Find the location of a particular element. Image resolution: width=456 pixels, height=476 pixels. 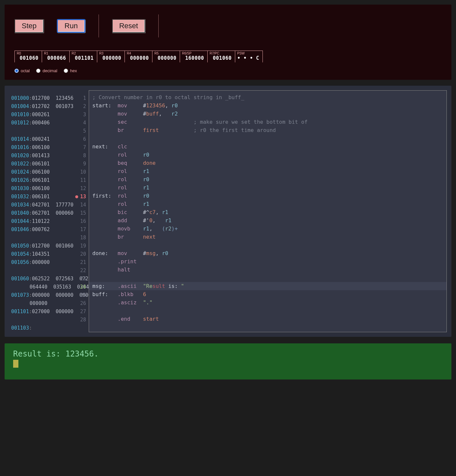

memory-addr: 001000 is located at coordinates (20, 98).